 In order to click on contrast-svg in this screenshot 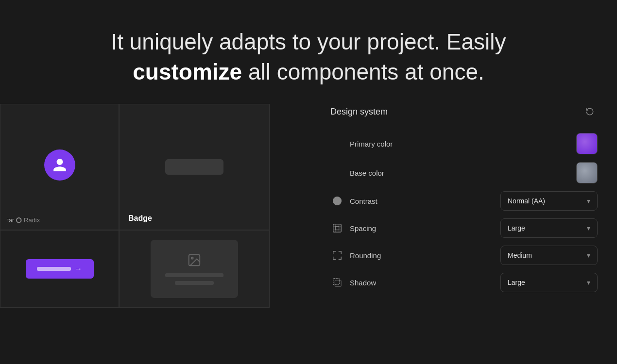, I will do `click(337, 201)`.